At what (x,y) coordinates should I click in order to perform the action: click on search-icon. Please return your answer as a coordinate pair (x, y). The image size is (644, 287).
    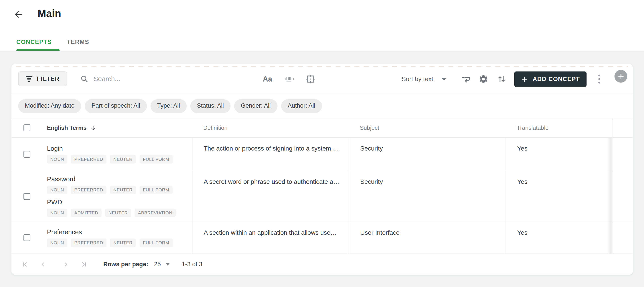
    Looking at the image, I should click on (84, 79).